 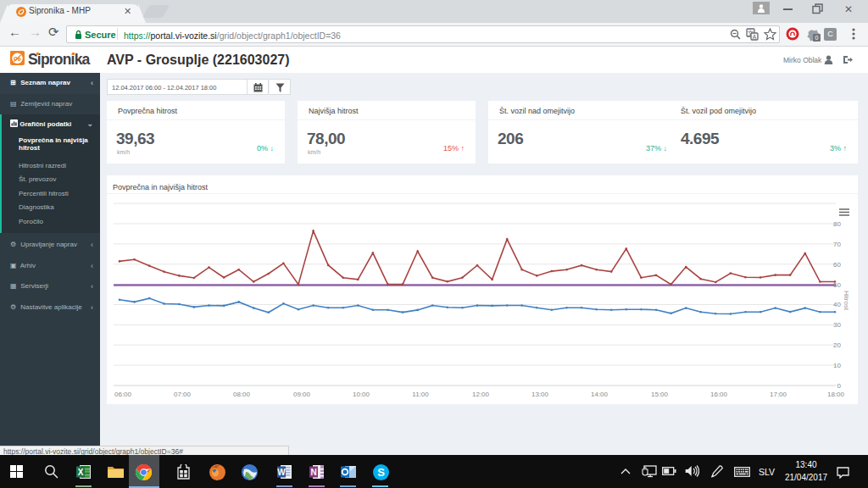 I want to click on svg-text: A, so click(x=754, y=37).